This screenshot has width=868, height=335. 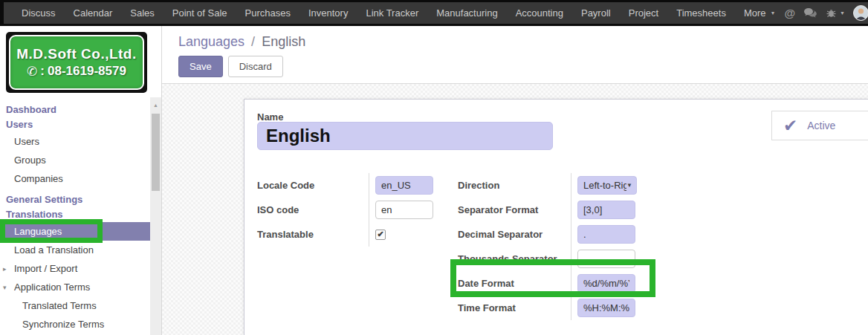 I want to click on sidebar-item-groups: Groups, so click(x=75, y=160).